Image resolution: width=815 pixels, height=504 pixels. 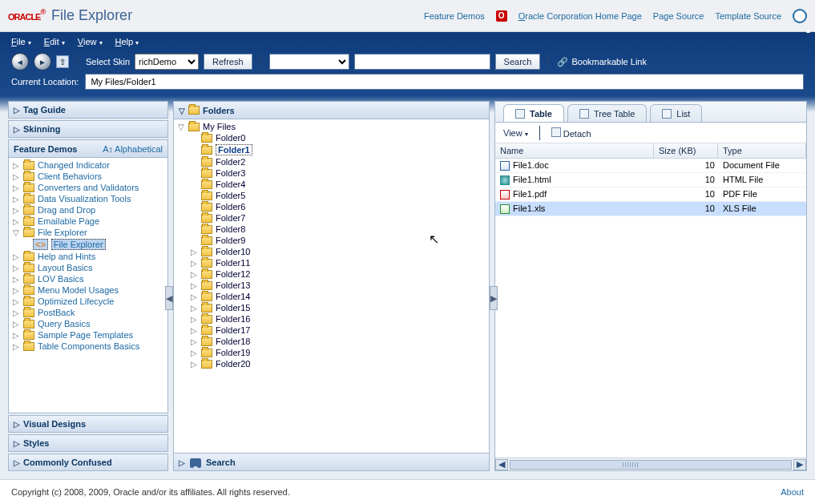 I want to click on folder-item: Folder8, so click(x=332, y=229).